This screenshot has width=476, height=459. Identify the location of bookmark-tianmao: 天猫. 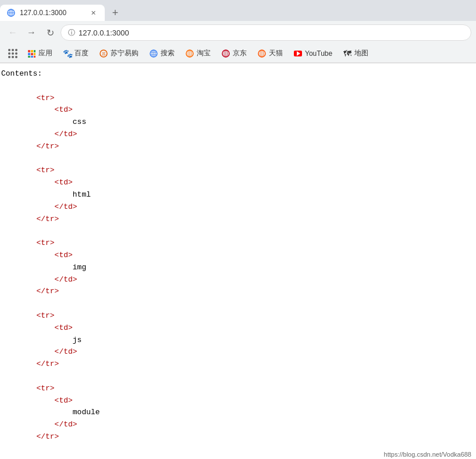
(270, 54).